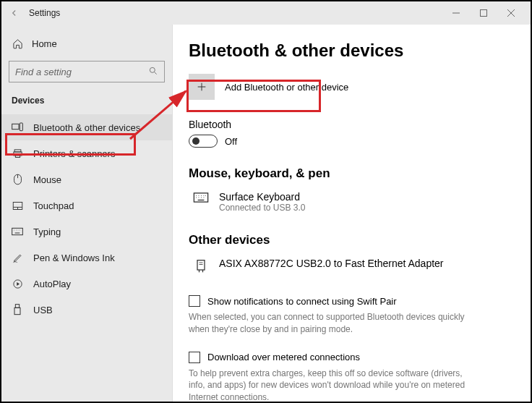 The height and width of the screenshot is (403, 532). Describe the element at coordinates (484, 13) in the screenshot. I see `maximize-button` at that location.